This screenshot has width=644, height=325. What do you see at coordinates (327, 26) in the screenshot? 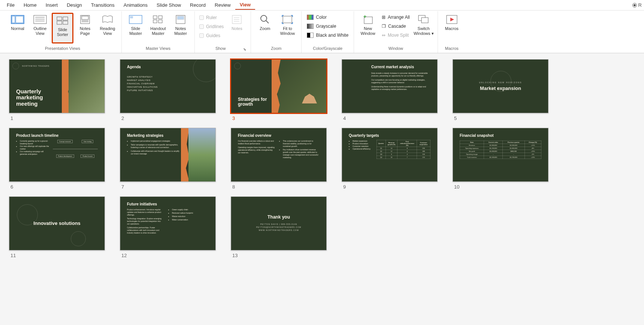
I see `grayscale-button: Grayscale` at bounding box center [327, 26].